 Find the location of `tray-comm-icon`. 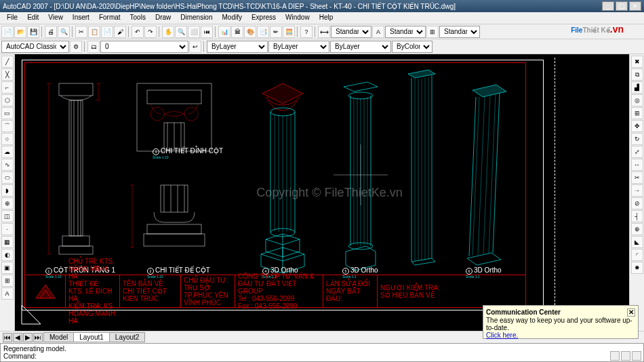

tray-comm-icon is located at coordinates (615, 356).